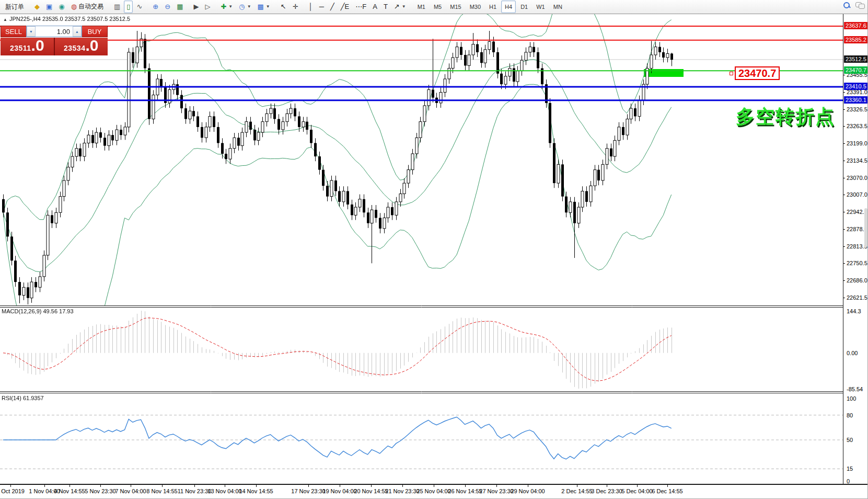 The height and width of the screenshot is (499, 868). Describe the element at coordinates (311, 7) in the screenshot. I see `vline-button: │` at that location.